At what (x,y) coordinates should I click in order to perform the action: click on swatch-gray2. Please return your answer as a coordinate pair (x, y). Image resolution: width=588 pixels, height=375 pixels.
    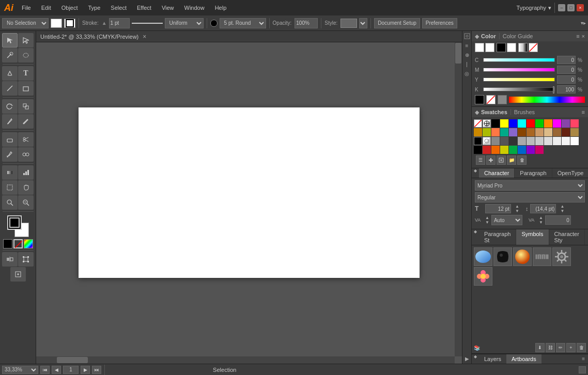
    Looking at the image, I should click on (504, 141).